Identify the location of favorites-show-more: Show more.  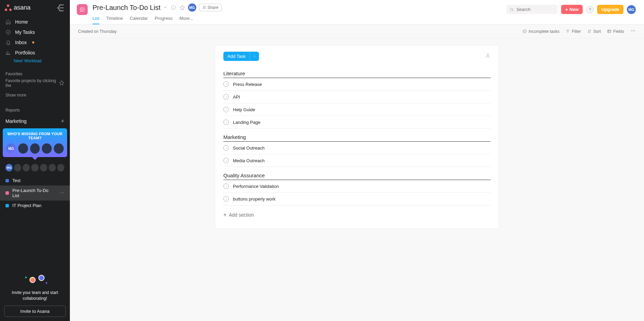
(35, 95).